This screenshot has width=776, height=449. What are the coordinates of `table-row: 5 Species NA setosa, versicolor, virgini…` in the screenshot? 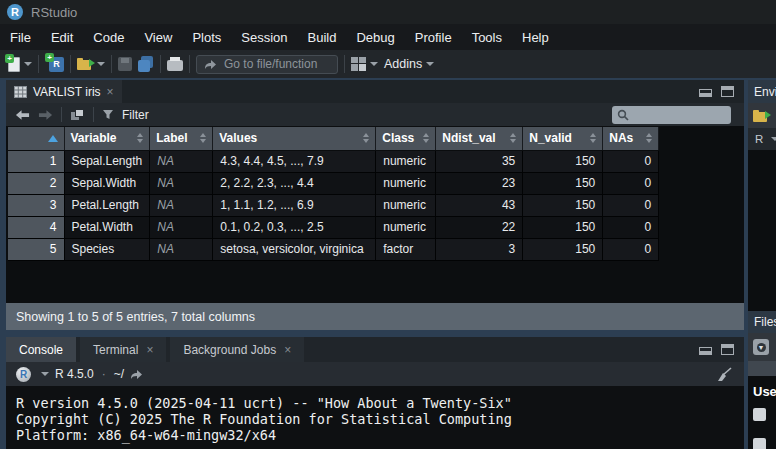 It's located at (334, 249).